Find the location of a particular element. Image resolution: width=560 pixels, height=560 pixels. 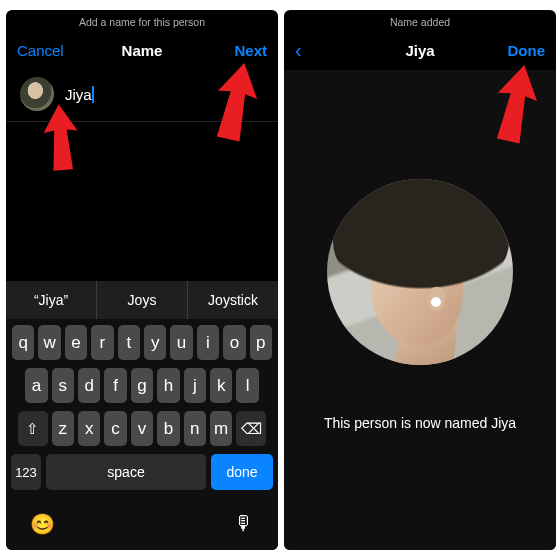

key-row-3: ⇧zxcvbnm⌫ is located at coordinates (142, 428).